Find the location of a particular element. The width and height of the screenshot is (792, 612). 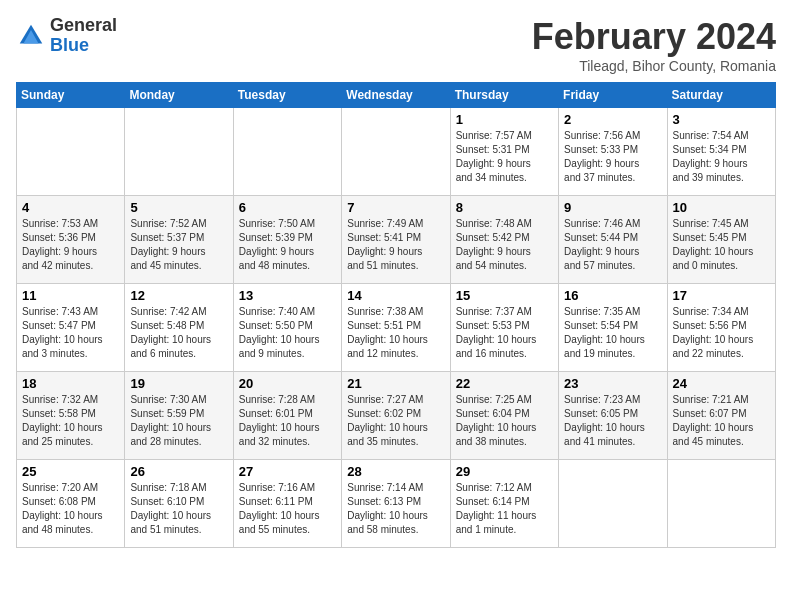

day-number: 12 is located at coordinates (178, 296).